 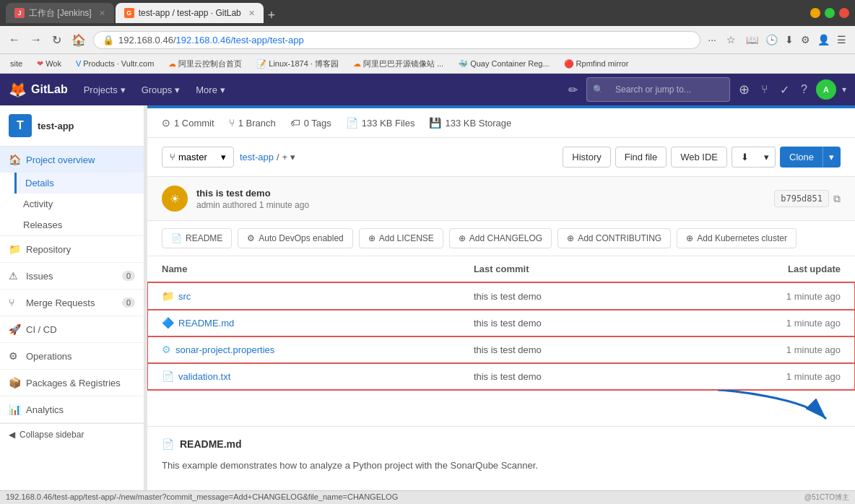 I want to click on table-row: 📁 src this is test demo 1 minute ago, so click(x=501, y=296).